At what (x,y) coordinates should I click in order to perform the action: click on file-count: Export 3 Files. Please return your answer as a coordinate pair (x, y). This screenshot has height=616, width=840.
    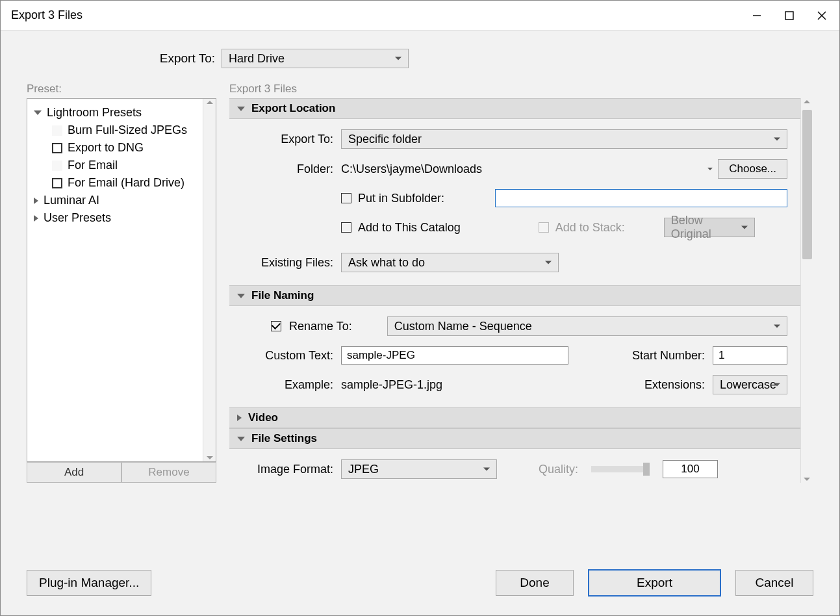
    Looking at the image, I should click on (521, 89).